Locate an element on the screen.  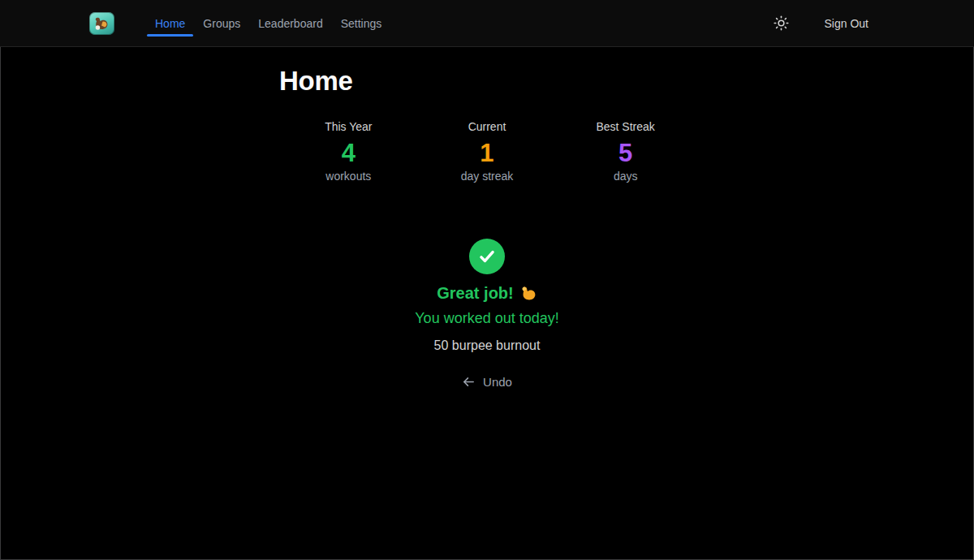
nav-item-home: Home is located at coordinates (170, 23).